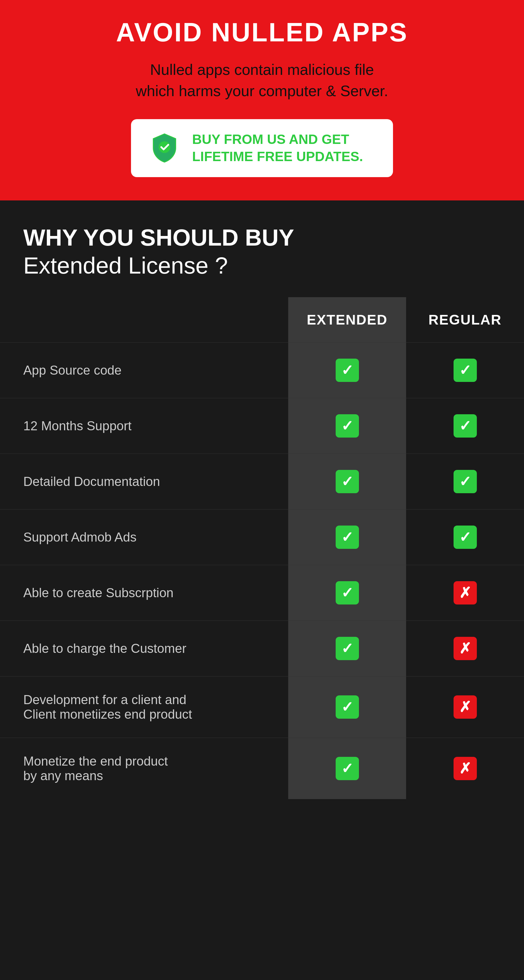 The height and width of the screenshot is (980, 524). Describe the element at coordinates (262, 148) in the screenshot. I see `badge-container: BUY FROM US AND GET LIFETIME FREE UPDATE…` at that location.